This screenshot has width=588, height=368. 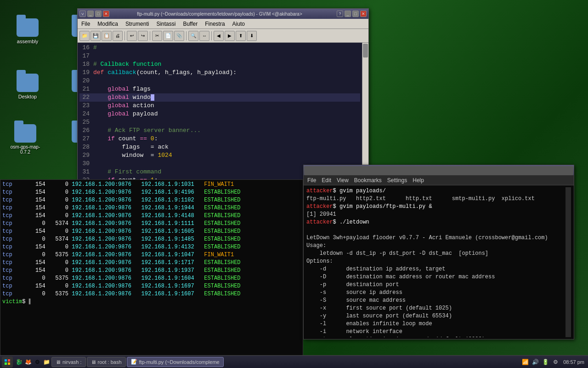 What do you see at coordinates (230, 36) in the screenshot?
I see `toolbar-nav2: ▶` at bounding box center [230, 36].